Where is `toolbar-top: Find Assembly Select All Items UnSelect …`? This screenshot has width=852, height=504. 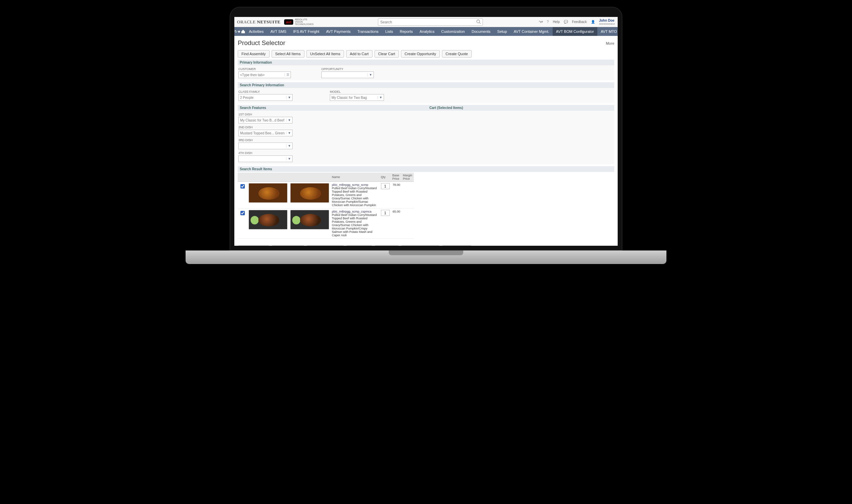
toolbar-top: Find Assembly Select All Items UnSelect … is located at coordinates (426, 54).